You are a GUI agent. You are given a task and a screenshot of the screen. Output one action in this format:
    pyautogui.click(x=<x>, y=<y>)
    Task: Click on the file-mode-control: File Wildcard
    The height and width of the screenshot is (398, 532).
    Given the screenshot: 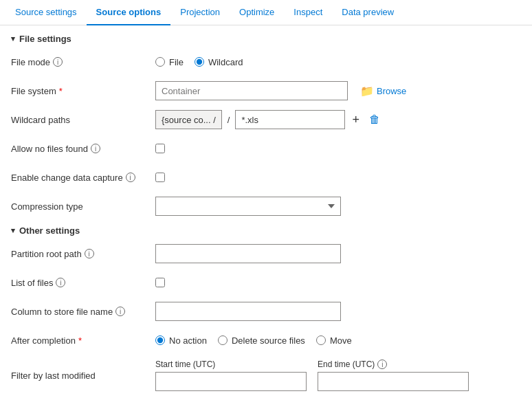 What is the action you would take?
    pyautogui.click(x=338, y=62)
    